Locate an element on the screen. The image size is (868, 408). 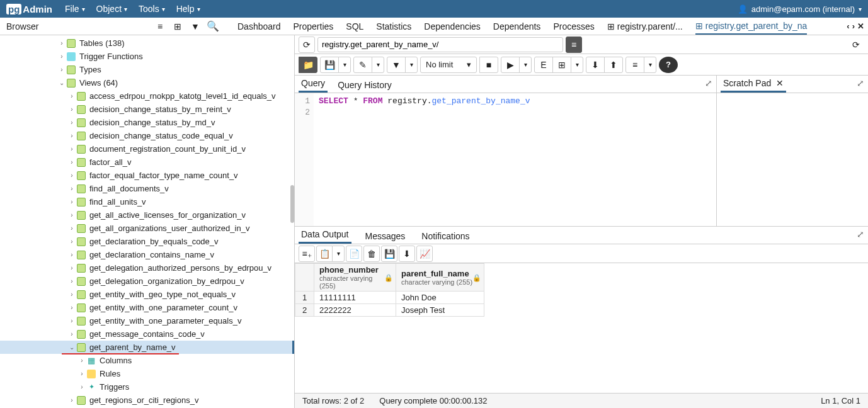
tree-view-item: ›decision_change_status_by_m_reint_v is located at coordinates (147, 110).